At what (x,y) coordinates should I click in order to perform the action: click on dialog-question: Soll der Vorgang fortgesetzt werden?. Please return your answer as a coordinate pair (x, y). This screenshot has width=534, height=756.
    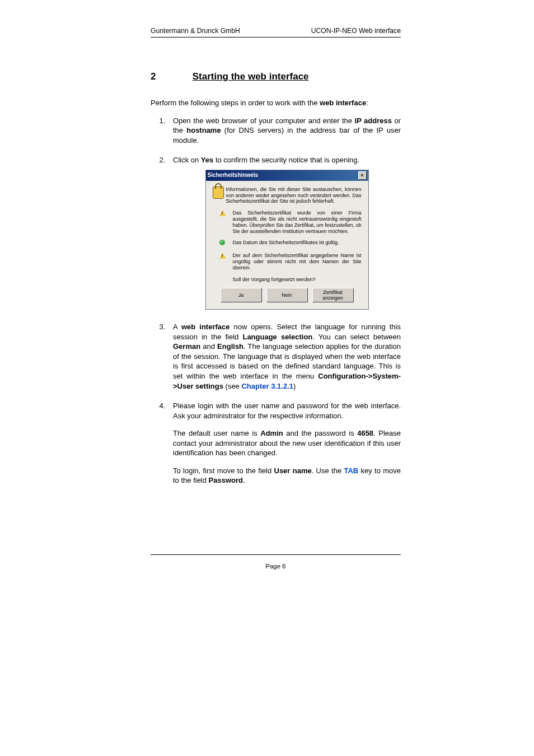
    Looking at the image, I should click on (297, 280).